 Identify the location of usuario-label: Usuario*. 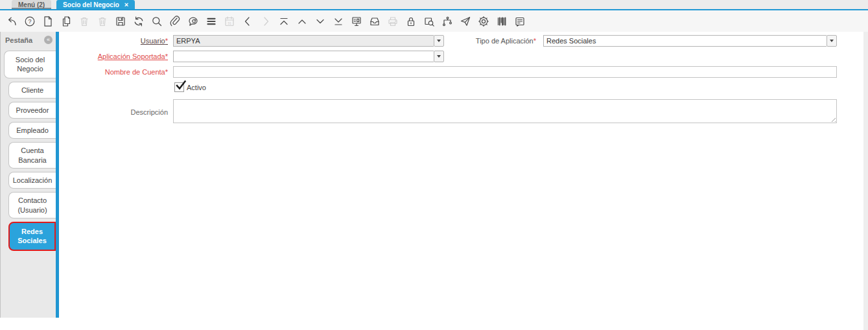
(114, 41).